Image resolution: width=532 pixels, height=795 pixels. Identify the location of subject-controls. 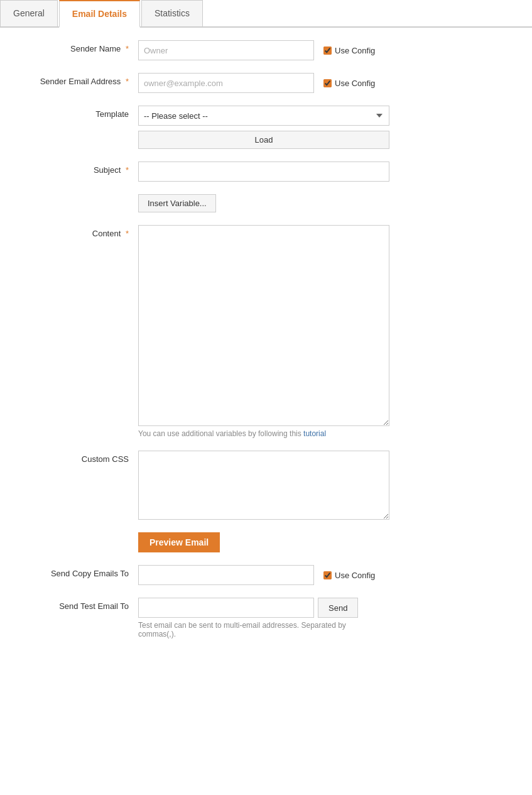
(329, 172).